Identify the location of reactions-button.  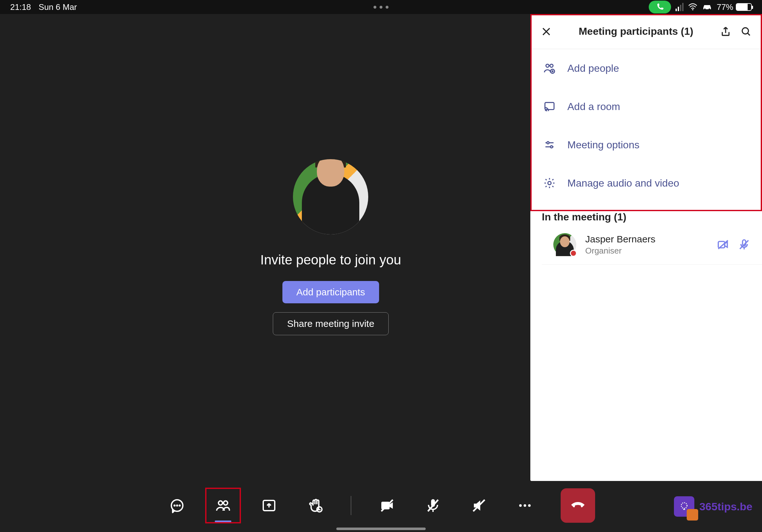
(315, 505).